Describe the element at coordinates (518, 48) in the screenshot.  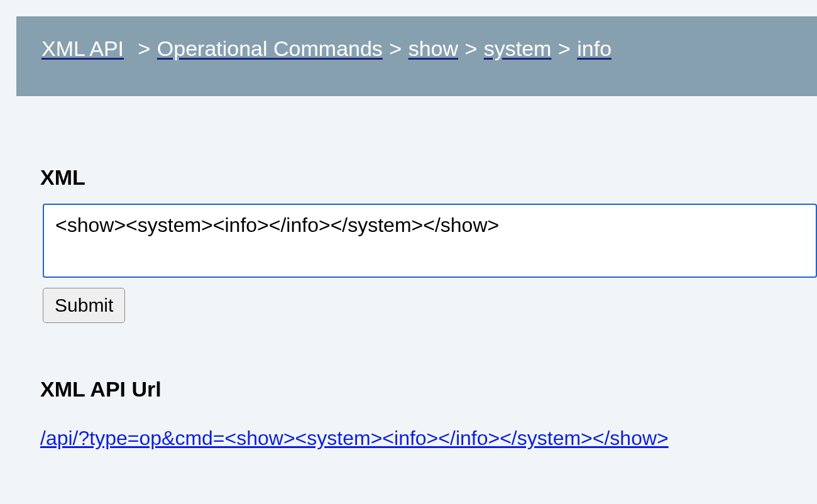
I see `breadcrumb-link-system: system` at that location.